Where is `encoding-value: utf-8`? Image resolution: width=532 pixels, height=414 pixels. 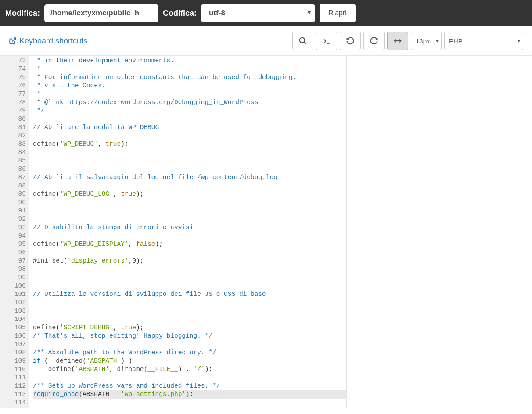
encoding-value: utf-8 is located at coordinates (217, 13).